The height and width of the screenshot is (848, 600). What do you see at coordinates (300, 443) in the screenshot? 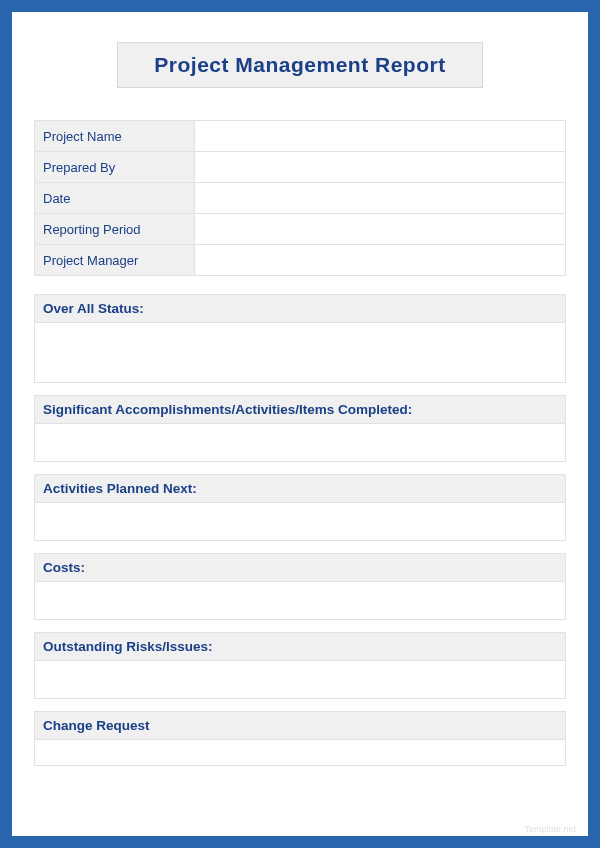
I see `section-body-accomplishments` at bounding box center [300, 443].